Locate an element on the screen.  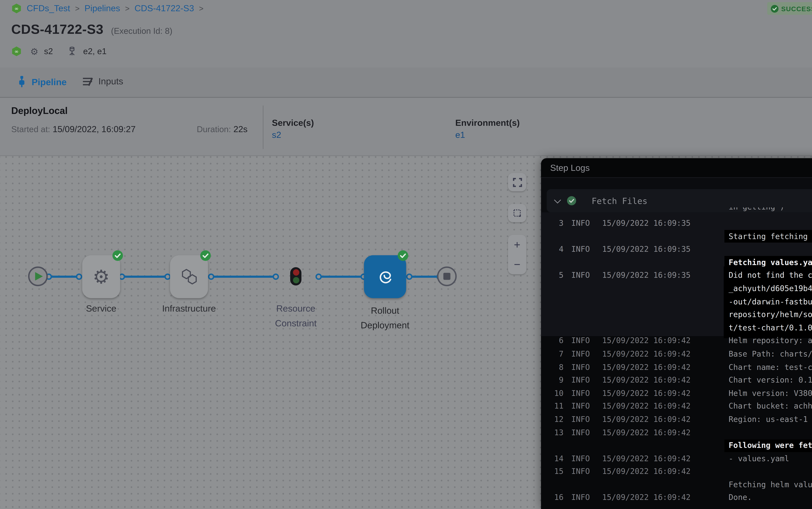
environments-icon is located at coordinates (72, 51).